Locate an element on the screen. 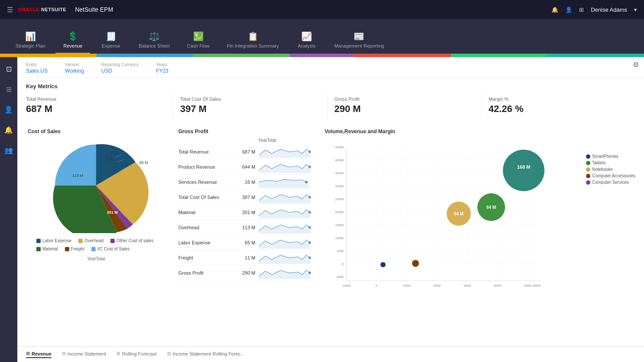  svg-text: 100M is located at coordinates (339, 238).